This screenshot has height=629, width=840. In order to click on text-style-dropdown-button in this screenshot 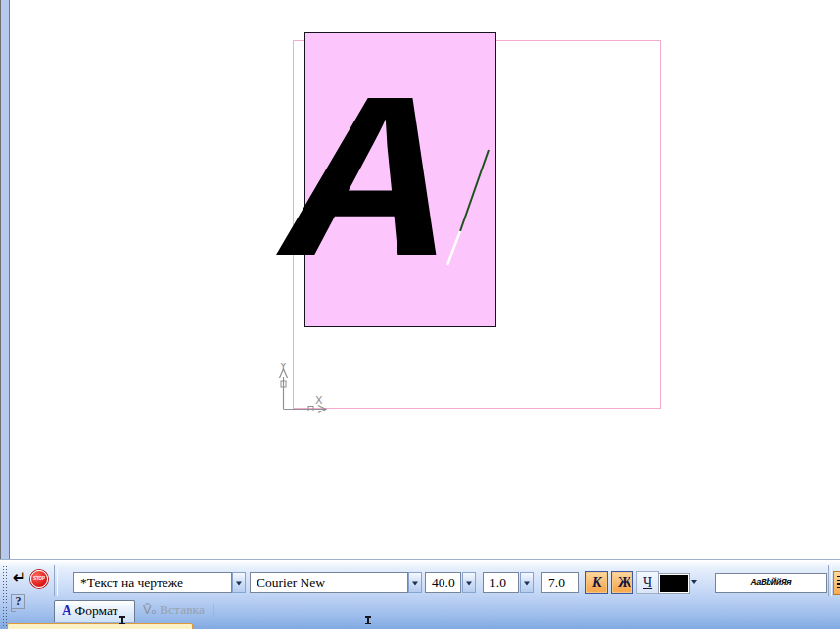, I will do `click(239, 582)`.